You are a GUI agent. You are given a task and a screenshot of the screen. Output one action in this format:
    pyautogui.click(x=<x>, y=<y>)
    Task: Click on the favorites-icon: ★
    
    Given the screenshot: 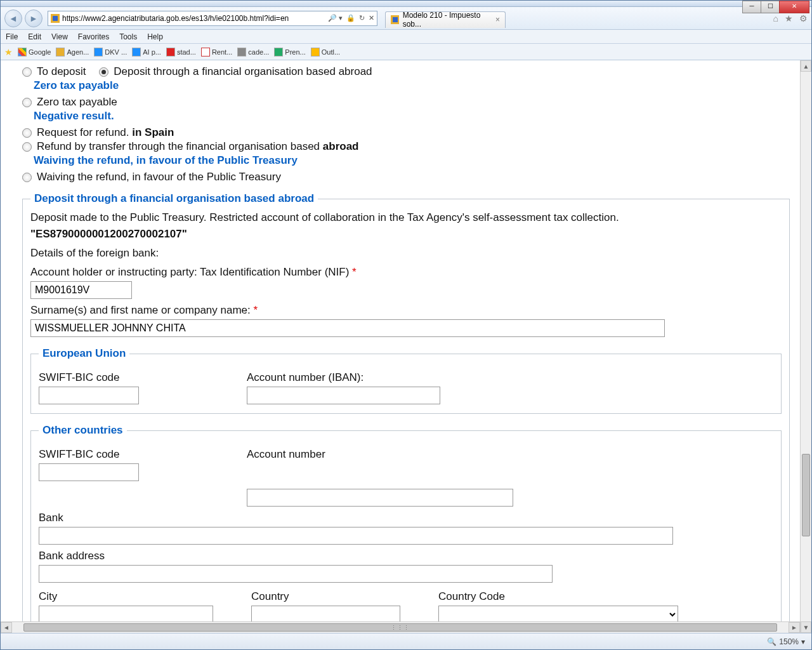 What is the action you would take?
    pyautogui.click(x=789, y=18)
    